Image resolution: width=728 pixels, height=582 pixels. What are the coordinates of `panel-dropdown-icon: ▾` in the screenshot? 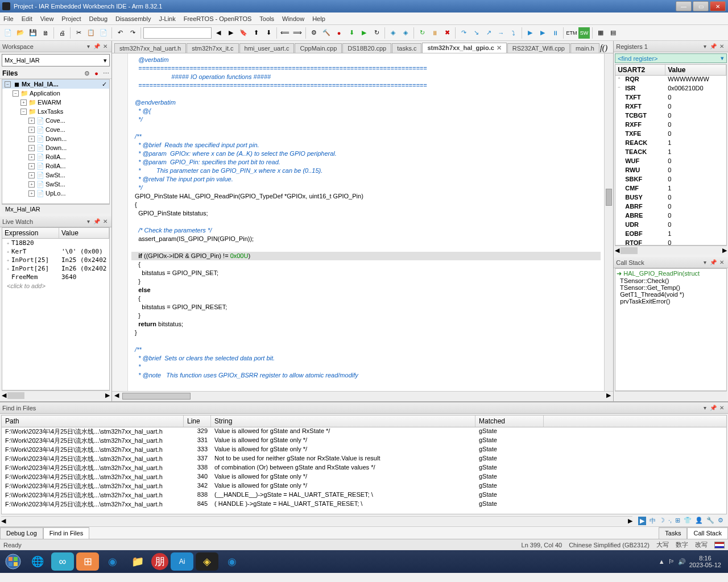 It's located at (88, 47).